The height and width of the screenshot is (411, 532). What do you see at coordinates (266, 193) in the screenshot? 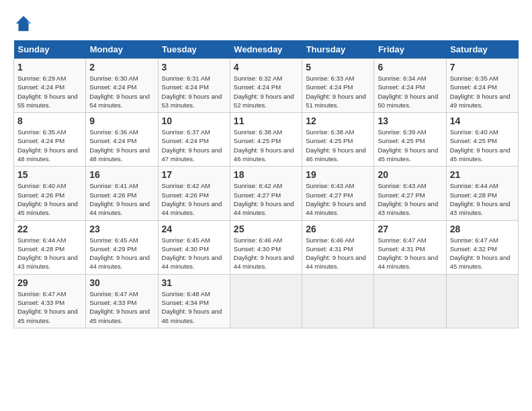
I see `calendar-cell: 18 Sunrise: 6:42 AM Sunset: 4:27 PM Dayl…` at bounding box center [266, 193].